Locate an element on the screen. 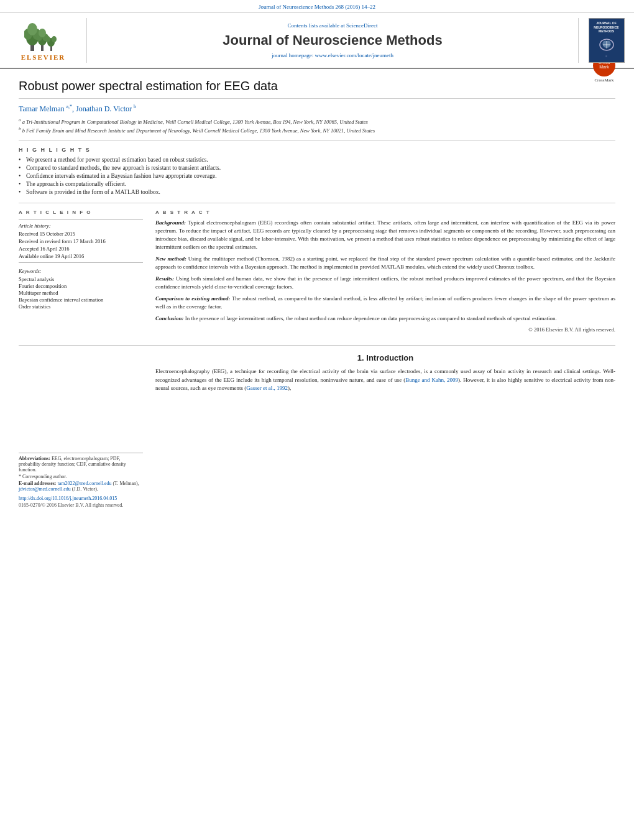  new-method-label: New method: is located at coordinates (171, 259).